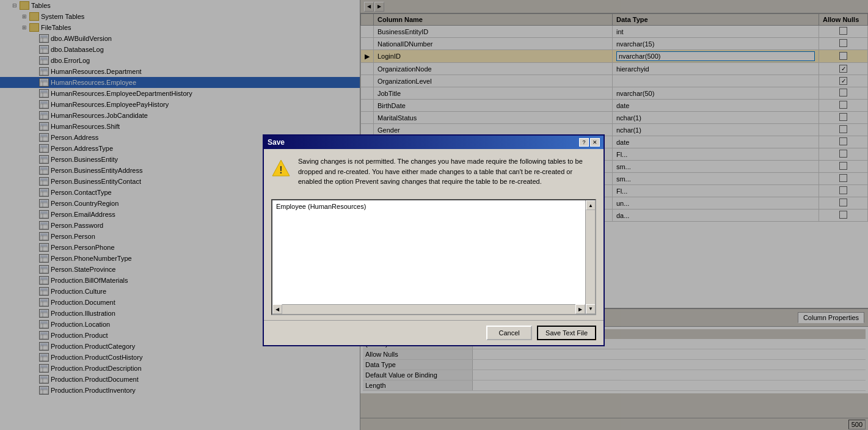  What do you see at coordinates (447, 172) in the screenshot?
I see `modal-message: Saving changes is not permitted. The cha…` at bounding box center [447, 172].